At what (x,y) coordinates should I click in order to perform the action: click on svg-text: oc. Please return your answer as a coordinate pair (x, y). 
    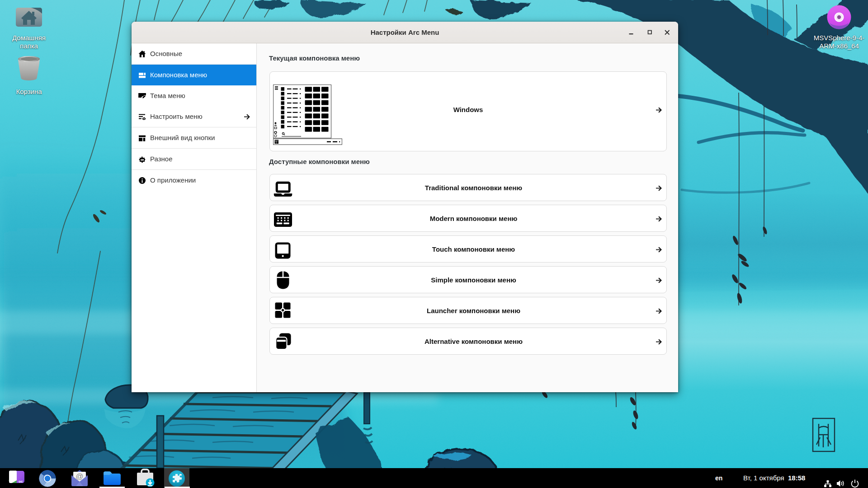
    Looking at the image, I should click on (21, 482).